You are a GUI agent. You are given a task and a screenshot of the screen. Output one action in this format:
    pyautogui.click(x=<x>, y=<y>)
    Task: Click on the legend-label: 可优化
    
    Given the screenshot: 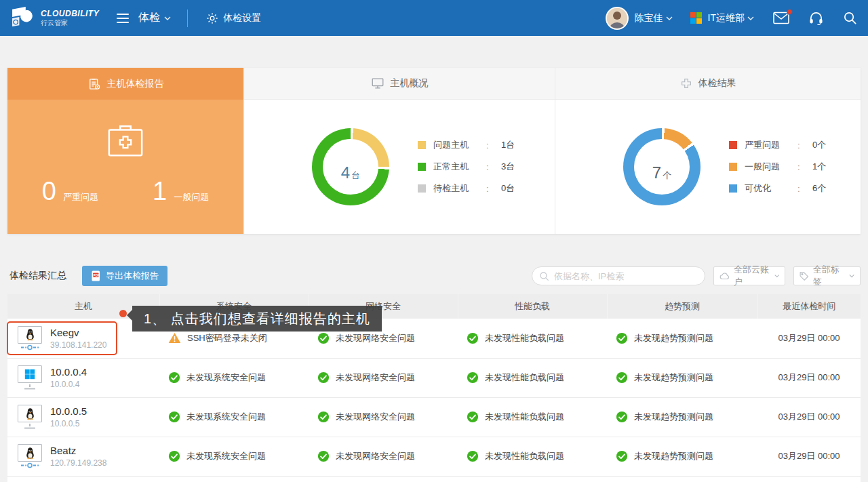 What is the action you would take?
    pyautogui.click(x=771, y=188)
    